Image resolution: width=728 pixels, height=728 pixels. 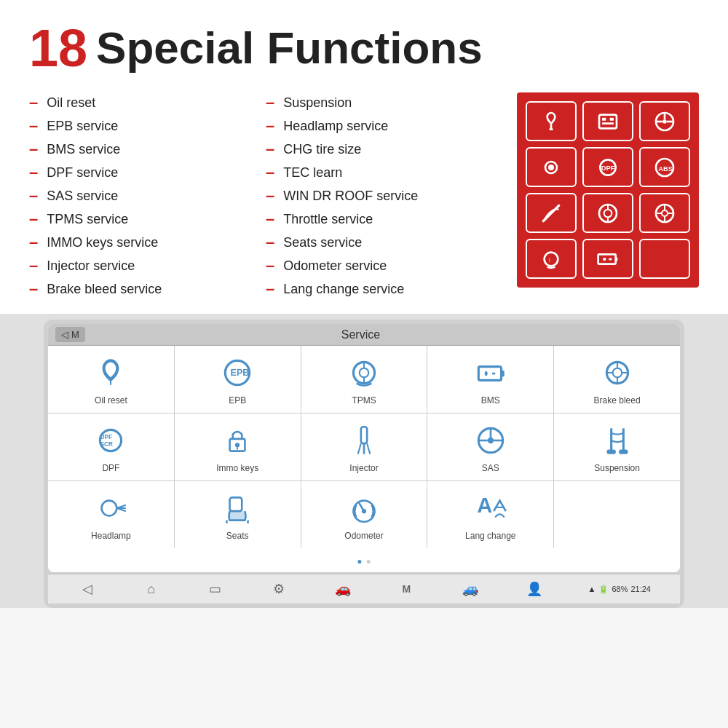 What do you see at coordinates (237, 536) in the screenshot?
I see `service-cell-label: Seats` at bounding box center [237, 536].